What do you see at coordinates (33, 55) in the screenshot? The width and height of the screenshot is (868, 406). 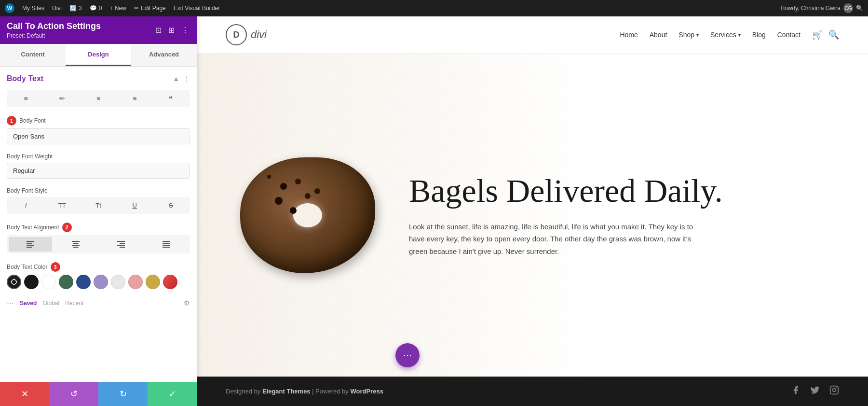 I see `tab-content: Content` at bounding box center [33, 55].